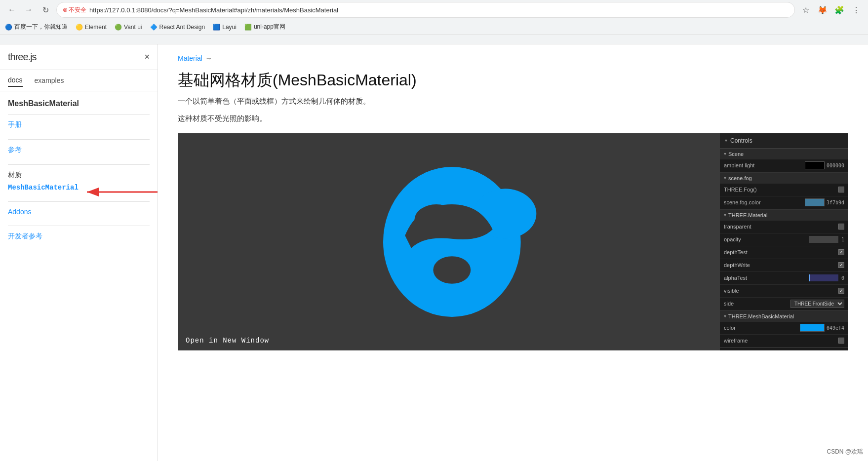 The image size is (868, 461). Describe the element at coordinates (831, 10) in the screenshot. I see `browser-actions: ☆ 🦊 🧩 ⋮` at that location.